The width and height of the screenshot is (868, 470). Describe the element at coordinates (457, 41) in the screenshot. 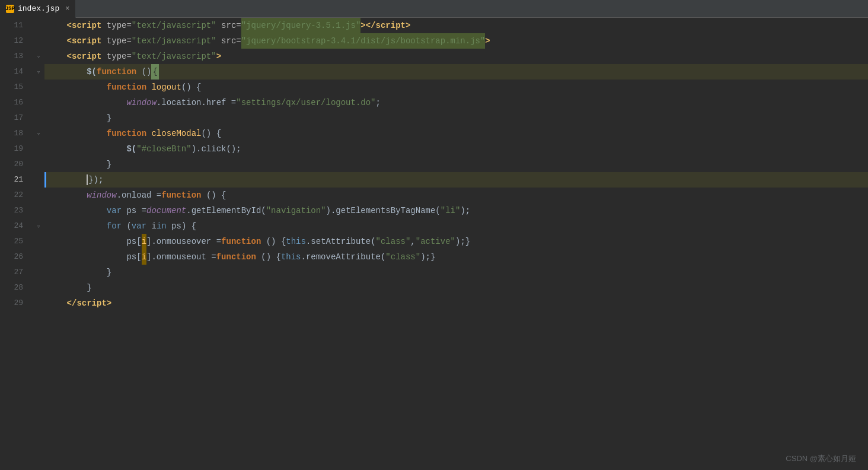

I see `code-line-12: <script type="text/javascript" src="jque…` at that location.